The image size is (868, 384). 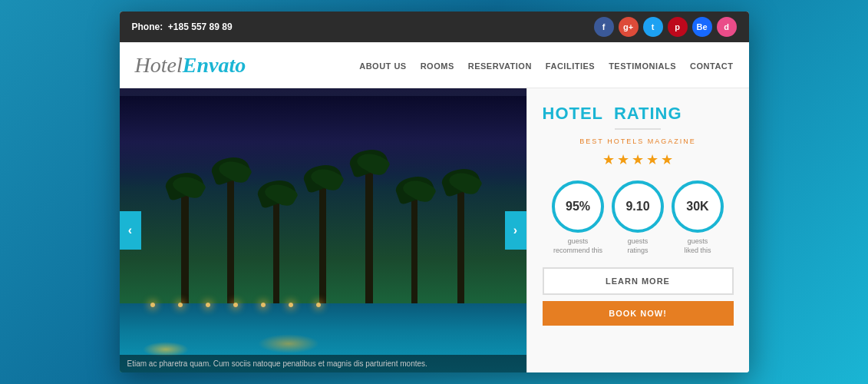 I want to click on rating-highlight: RATING, so click(x=648, y=114).